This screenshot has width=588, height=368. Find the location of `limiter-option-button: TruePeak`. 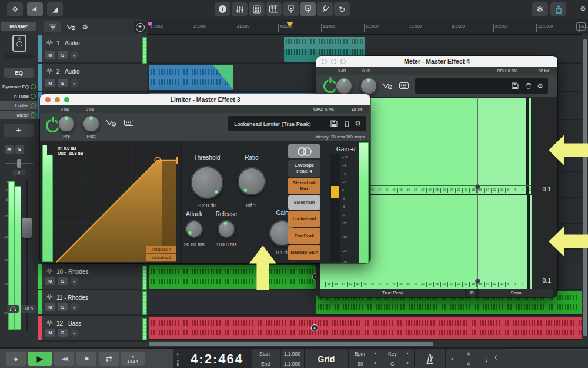

limiter-option-button: TruePeak is located at coordinates (305, 236).